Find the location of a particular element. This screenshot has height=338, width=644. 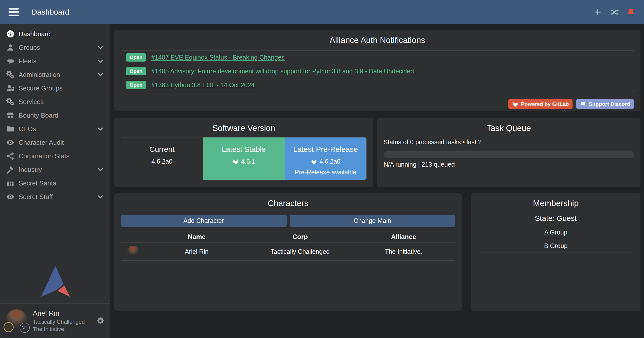

sidebar-item-secret-santa: Secret Santa is located at coordinates (55, 183).